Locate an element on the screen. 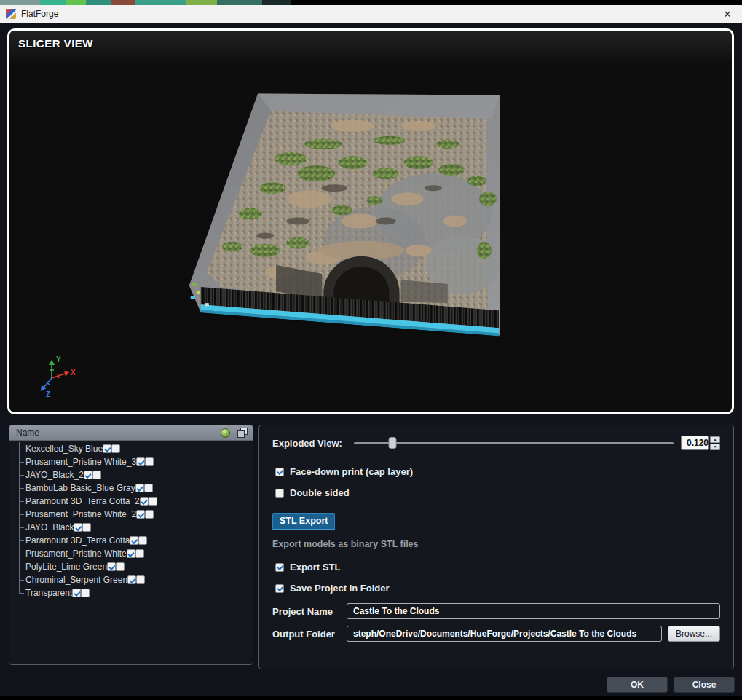 The width and height of the screenshot is (742, 700). exploded-view-row: Exploded View: 0.120 ▲ ▼ is located at coordinates (497, 443).